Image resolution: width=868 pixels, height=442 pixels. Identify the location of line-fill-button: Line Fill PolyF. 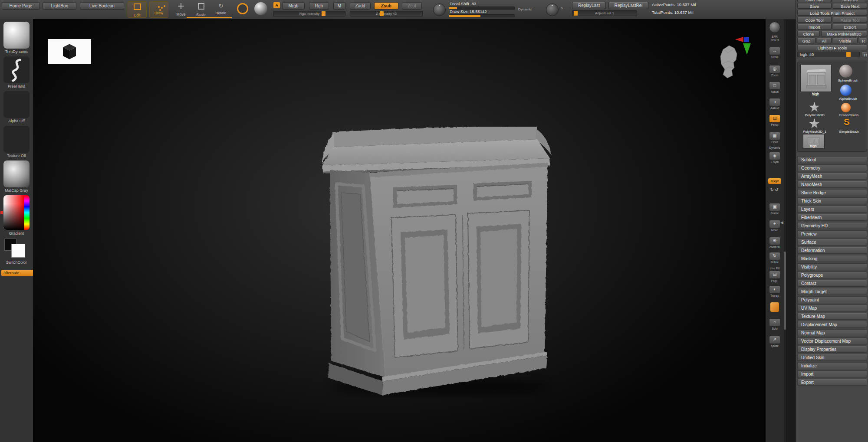
(775, 274).